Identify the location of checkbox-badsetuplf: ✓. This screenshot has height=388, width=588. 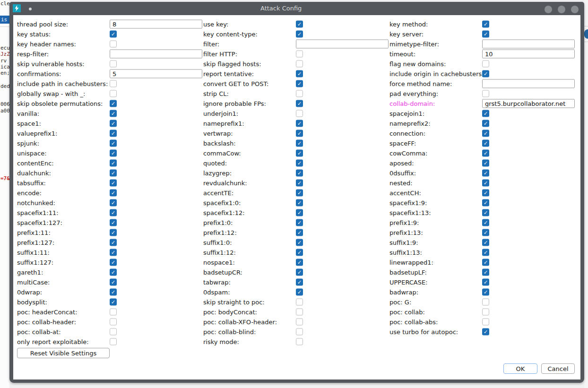
(486, 272).